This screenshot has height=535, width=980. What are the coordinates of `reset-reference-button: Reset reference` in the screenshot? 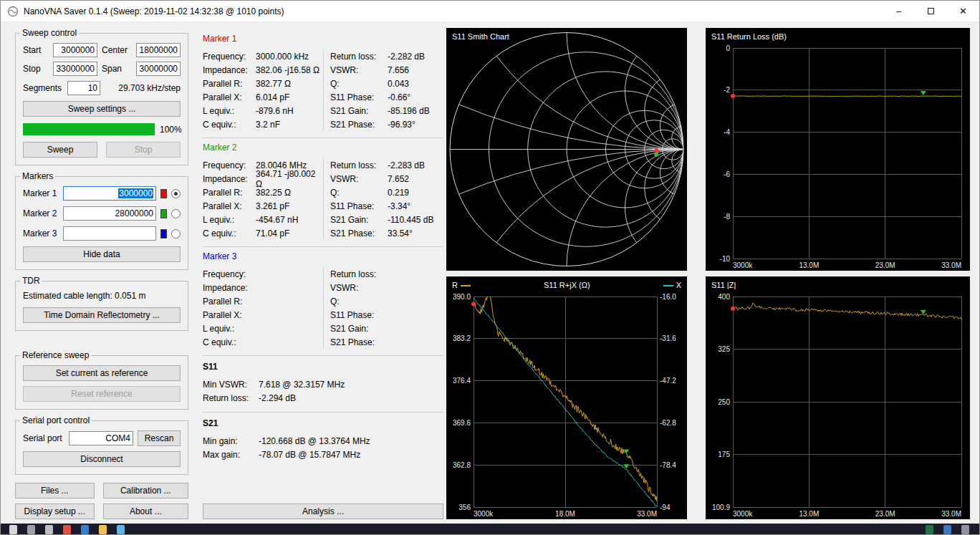 It's located at (102, 394).